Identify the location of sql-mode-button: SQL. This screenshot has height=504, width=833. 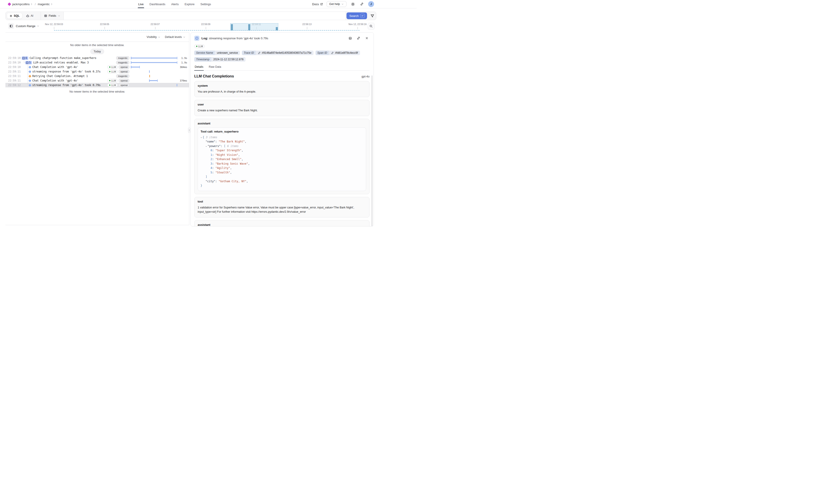
(15, 16).